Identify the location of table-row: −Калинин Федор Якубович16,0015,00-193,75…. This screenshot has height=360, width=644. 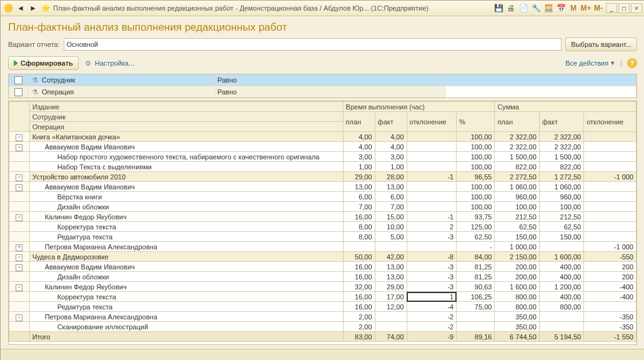
(323, 217).